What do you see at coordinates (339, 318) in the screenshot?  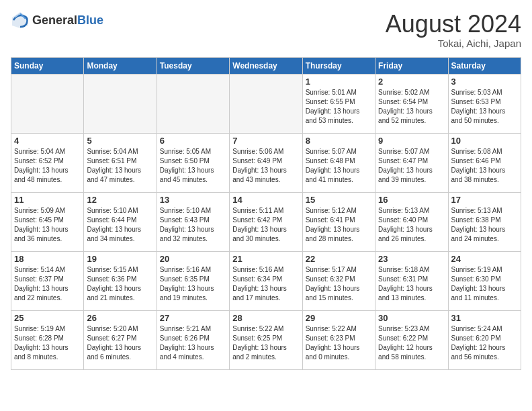 I see `day-number: 29` at bounding box center [339, 318].